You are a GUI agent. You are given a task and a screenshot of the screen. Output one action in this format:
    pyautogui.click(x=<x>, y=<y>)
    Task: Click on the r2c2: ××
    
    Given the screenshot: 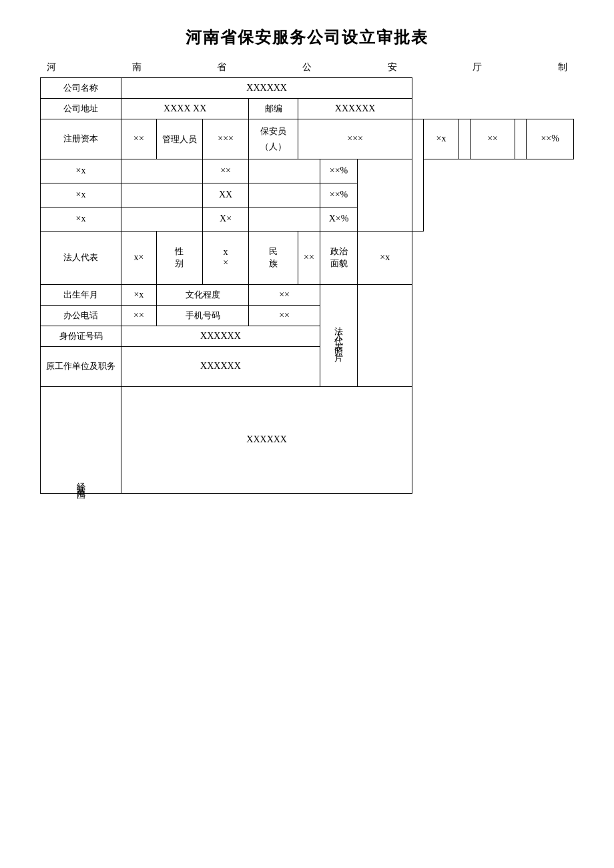 What is the action you would take?
    pyautogui.click(x=493, y=139)
    